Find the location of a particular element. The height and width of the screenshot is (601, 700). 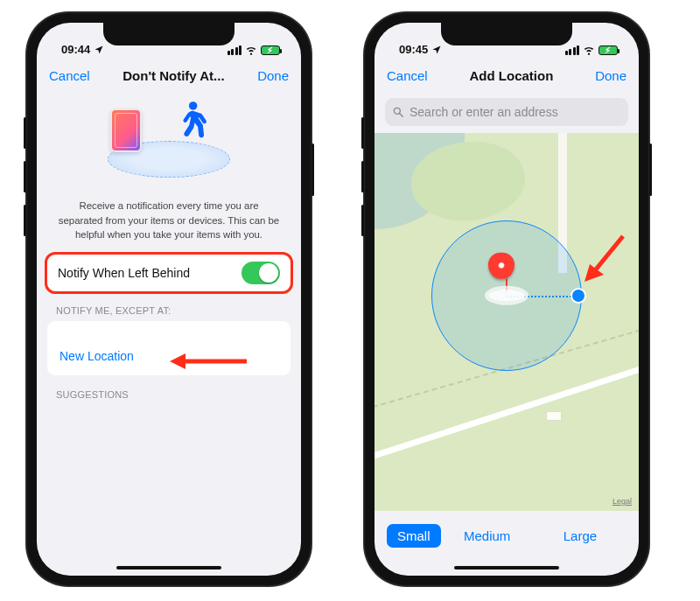

description-text: Receive a notification every time you ar… is located at coordinates (169, 224).